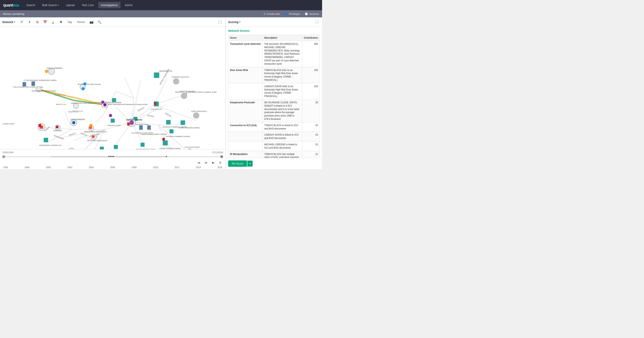  What do you see at coordinates (274, 75) in the screenshot?
I see `table-row: Dow Jones RiskTOBIAS BLACK links to an E…` at bounding box center [274, 75].